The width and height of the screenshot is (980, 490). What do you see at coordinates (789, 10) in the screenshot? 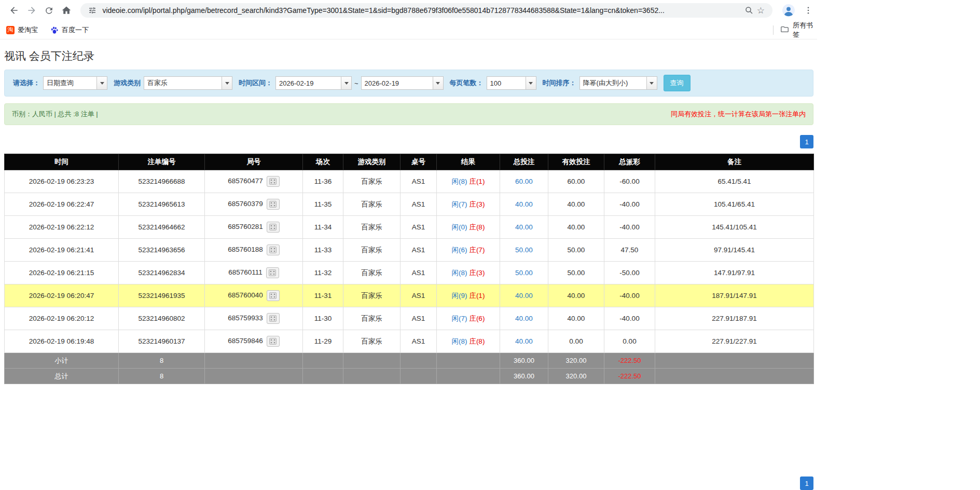
I see `profile-avatar` at bounding box center [789, 10].